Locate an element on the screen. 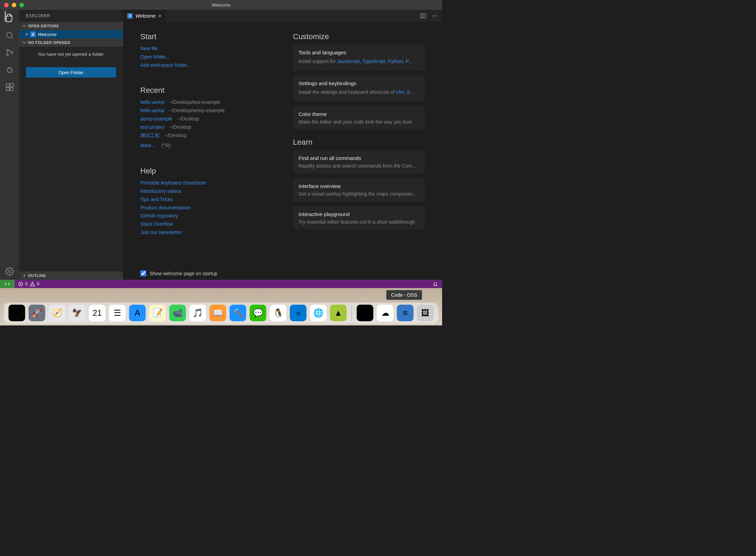 The width and height of the screenshot is (756, 556). show-welcome-checkbox is located at coordinates (143, 273).